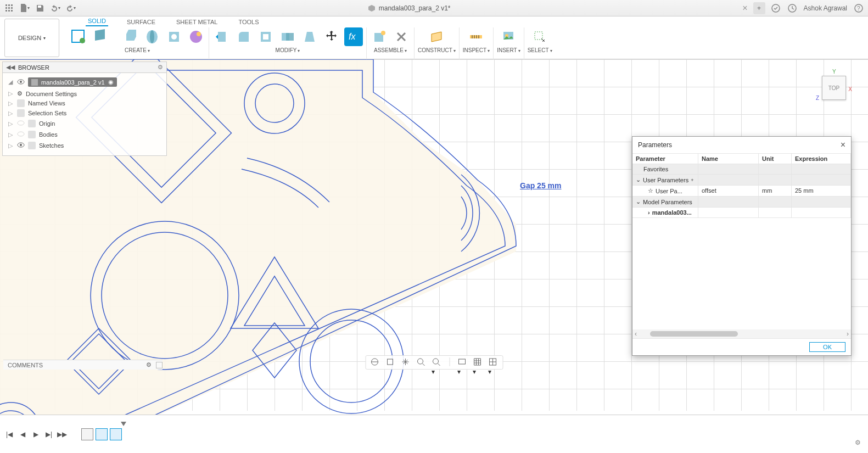 This screenshot has height=453, width=868. I want to click on table-row: ☆User Pa... offset mm 25 mm, so click(742, 191).